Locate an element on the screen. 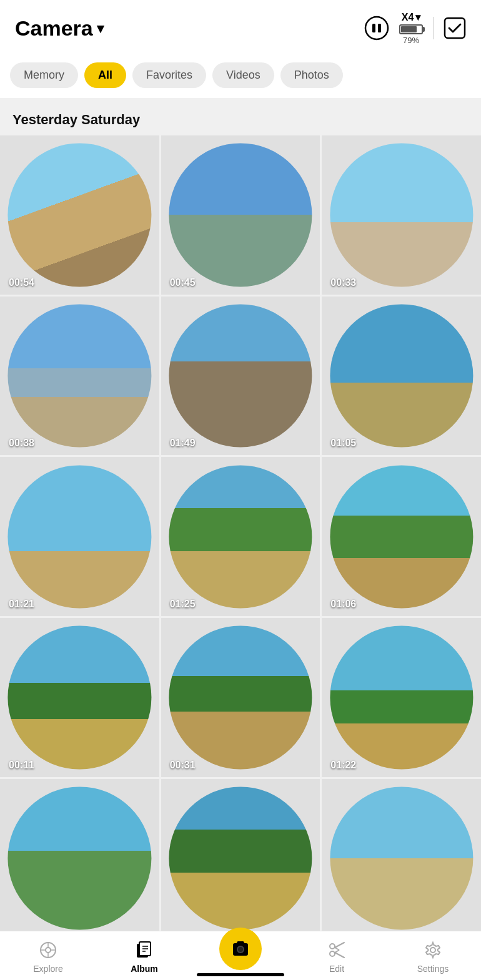 Image resolution: width=481 pixels, height=980 pixels. zoom-level: X4 ▾ is located at coordinates (411, 17).